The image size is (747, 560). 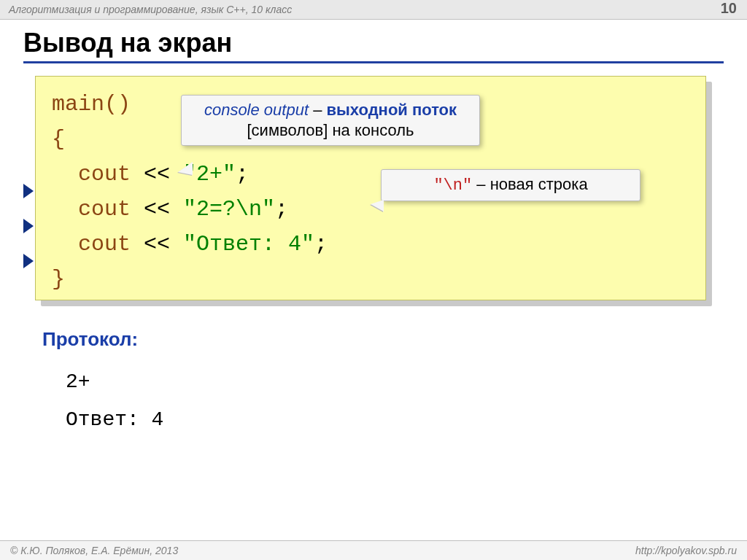 I want to click on callout-tail-text: [символов] на консоль, so click(x=330, y=130).